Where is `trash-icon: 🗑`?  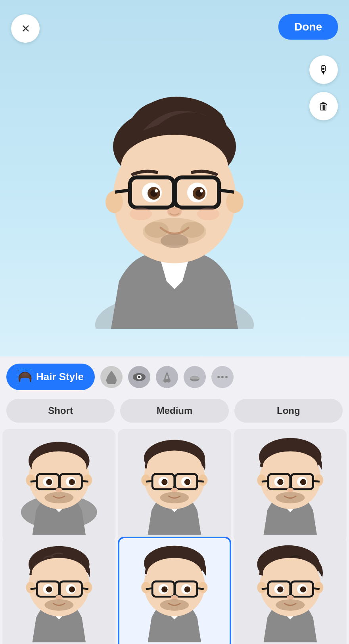 trash-icon: 🗑 is located at coordinates (324, 106).